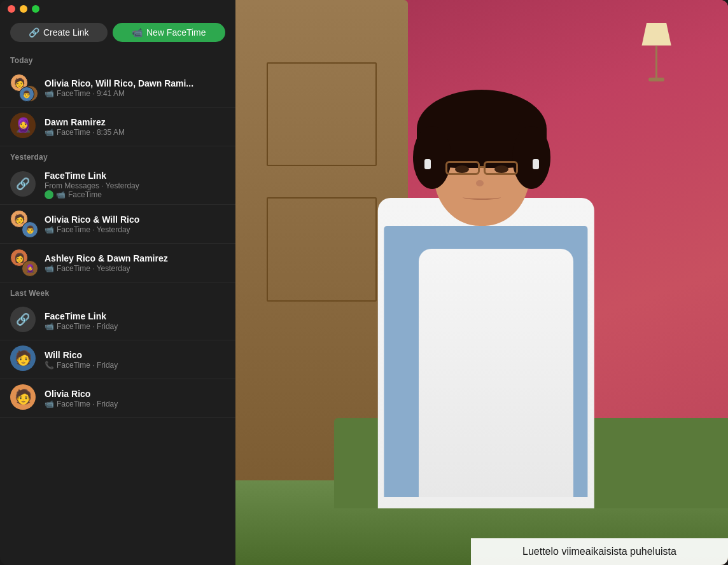 This screenshot has height=565, width=728. I want to click on call-detail-row2: 📹 FaceTime, so click(135, 195).